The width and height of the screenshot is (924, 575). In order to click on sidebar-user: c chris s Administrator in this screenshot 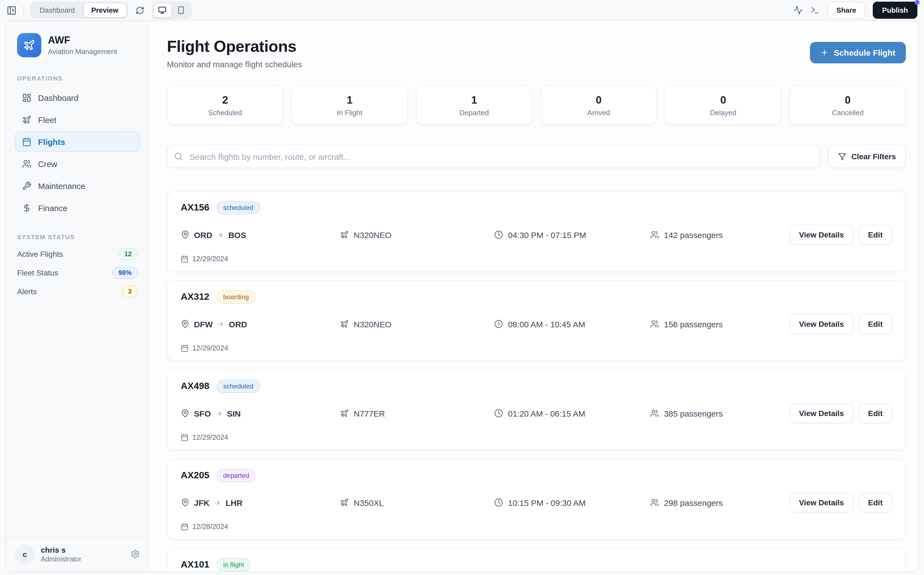, I will do `click(78, 554)`.